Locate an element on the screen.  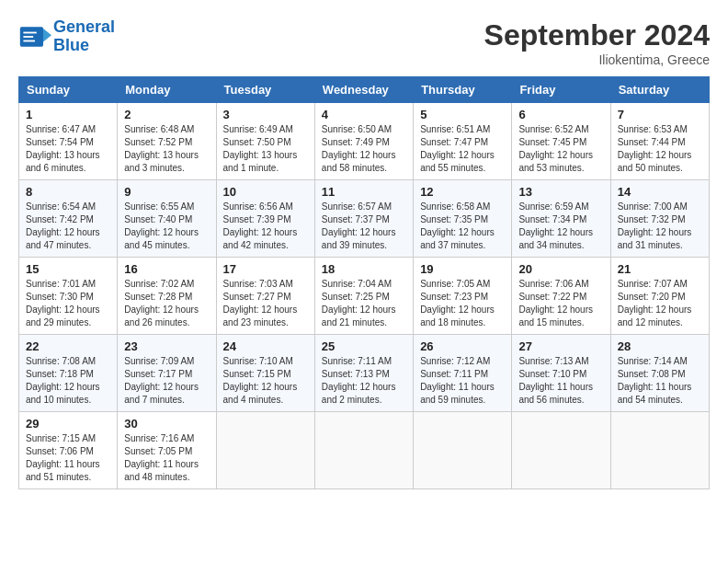
day-info: Sunrise: 6:55 AM Sunset: 7:40 PM Dayligh… is located at coordinates (166, 226).